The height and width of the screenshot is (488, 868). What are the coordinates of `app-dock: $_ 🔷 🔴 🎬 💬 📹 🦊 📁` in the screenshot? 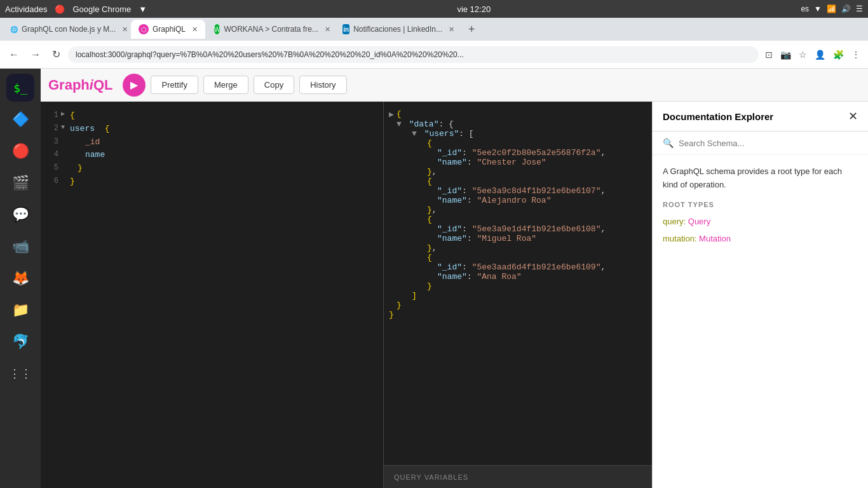 It's located at (20, 278).